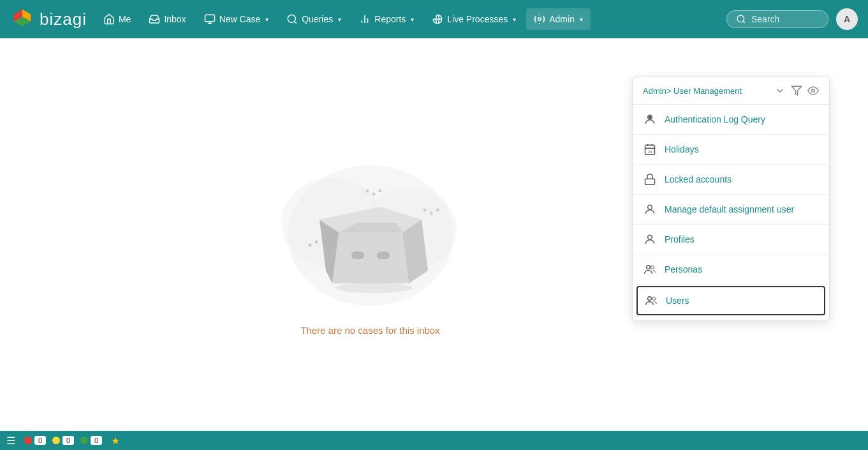  Describe the element at coordinates (797, 91) in the screenshot. I see `filter-icon` at that location.